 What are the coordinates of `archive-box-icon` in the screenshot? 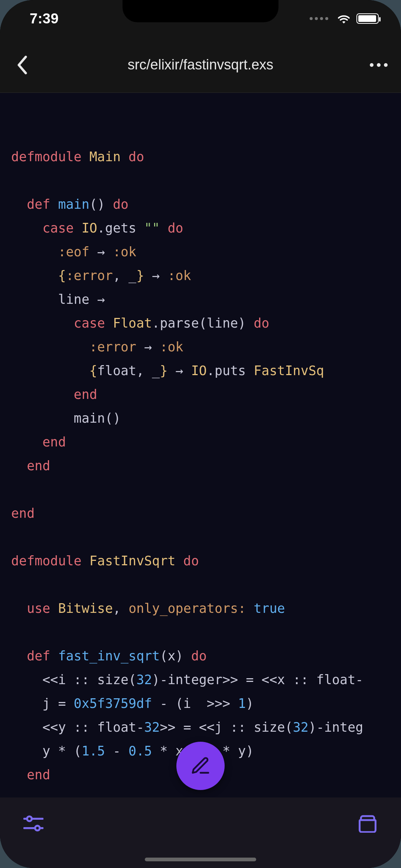 It's located at (368, 823).